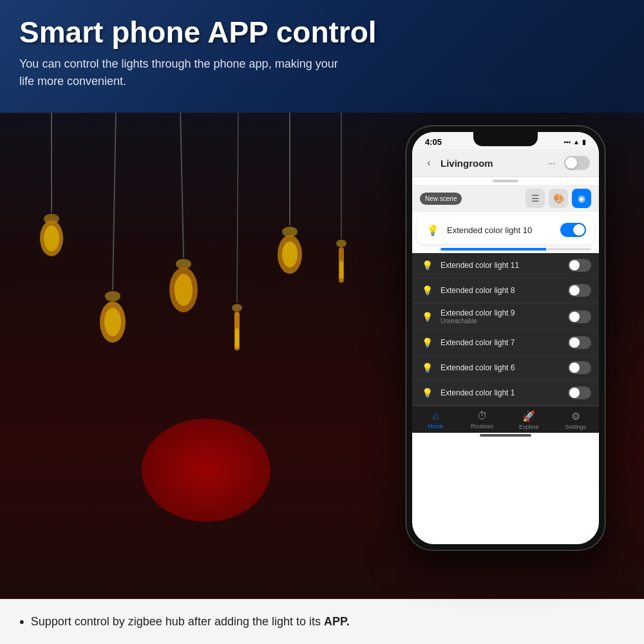 The image size is (644, 644). I want to click on light-item-icon-8: 💡, so click(427, 290).